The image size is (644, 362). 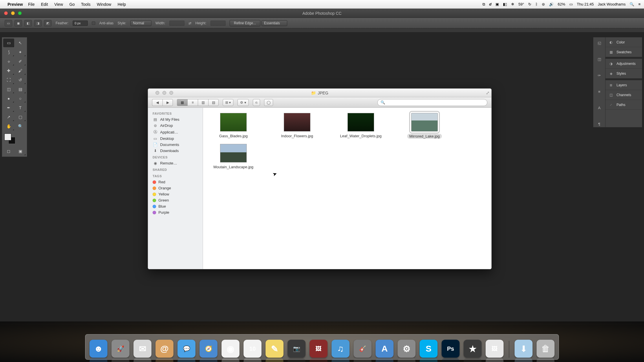 What do you see at coordinates (80, 23) in the screenshot?
I see `feather-input` at bounding box center [80, 23].